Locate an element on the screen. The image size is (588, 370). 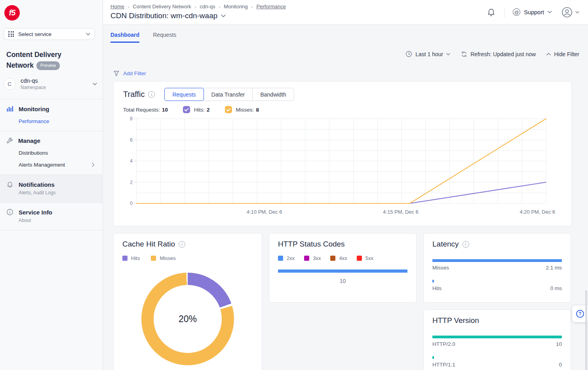
total-requests-label: Total Requests: is located at coordinates (142, 110).